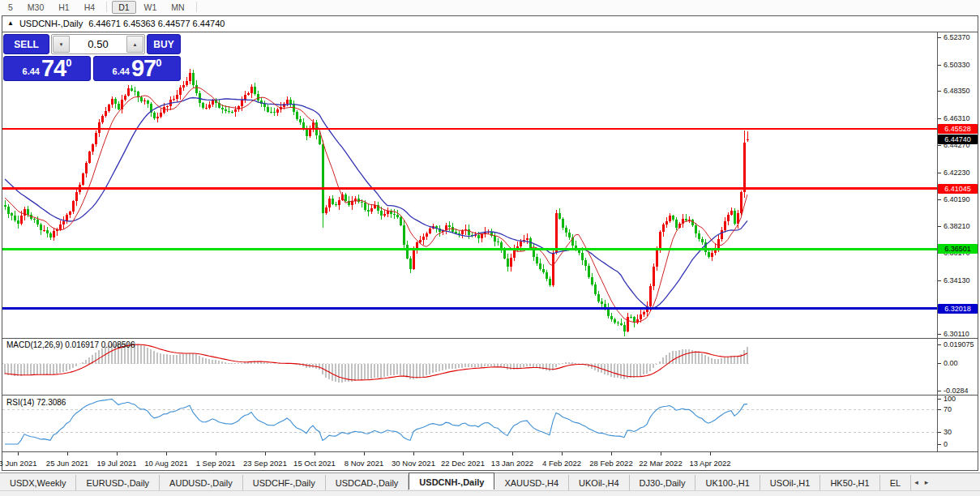  What do you see at coordinates (956, 118) in the screenshot?
I see `price-axis-label: 6.46310` at bounding box center [956, 118].